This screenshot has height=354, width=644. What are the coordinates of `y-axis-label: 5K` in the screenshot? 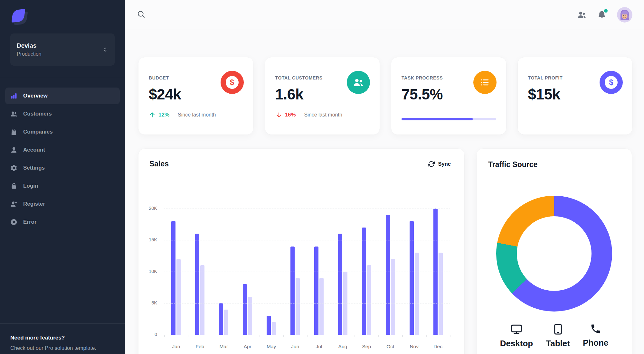 It's located at (154, 303).